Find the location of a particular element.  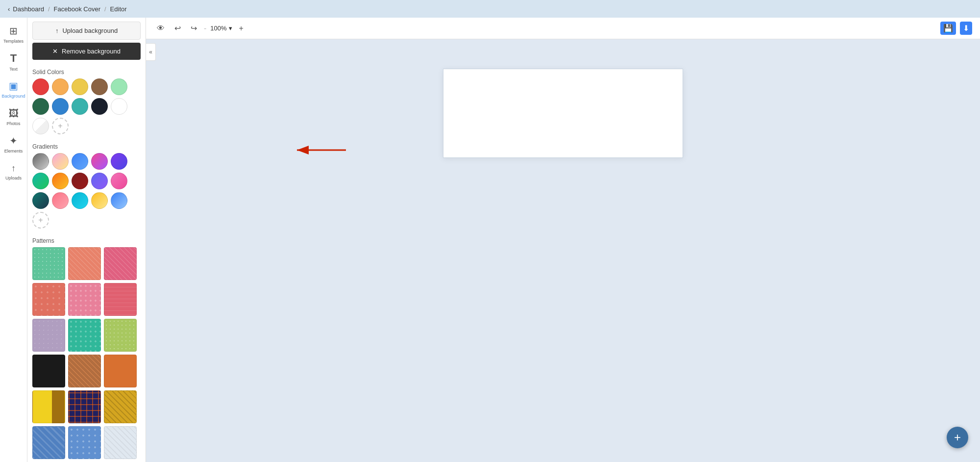

undo-button: ↩ is located at coordinates (177, 28).